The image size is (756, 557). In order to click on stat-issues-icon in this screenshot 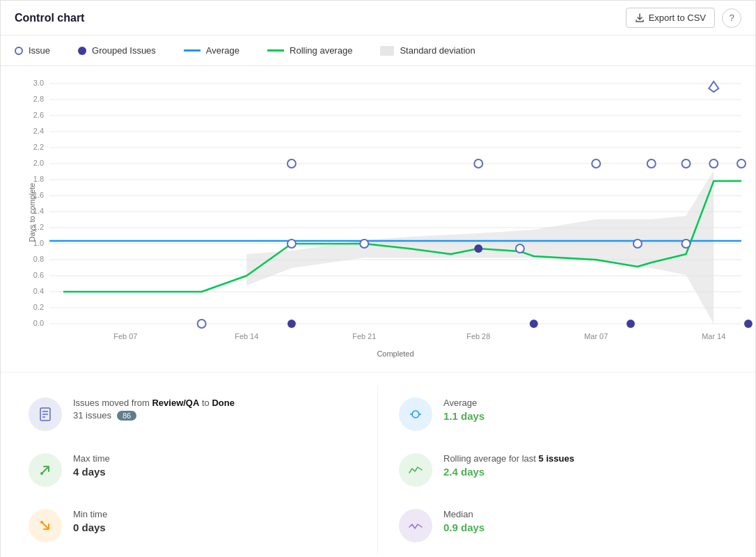, I will do `click(45, 414)`.